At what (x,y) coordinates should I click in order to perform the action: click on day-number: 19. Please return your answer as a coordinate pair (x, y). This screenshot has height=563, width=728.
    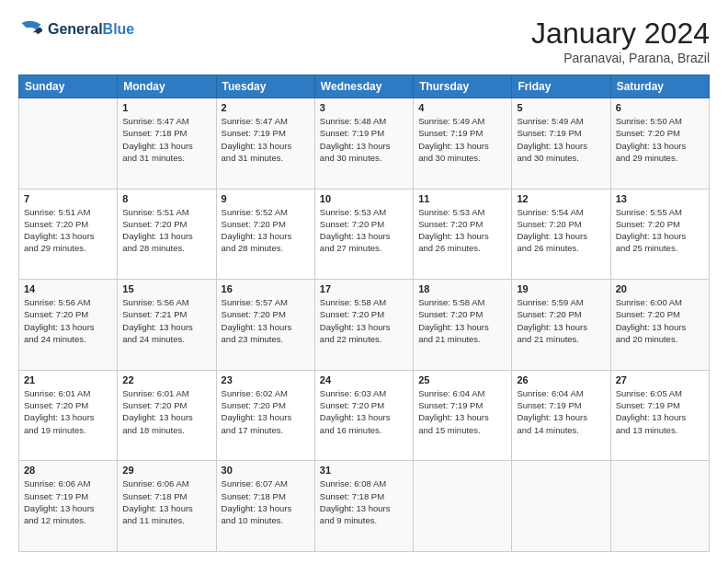
    Looking at the image, I should click on (561, 289).